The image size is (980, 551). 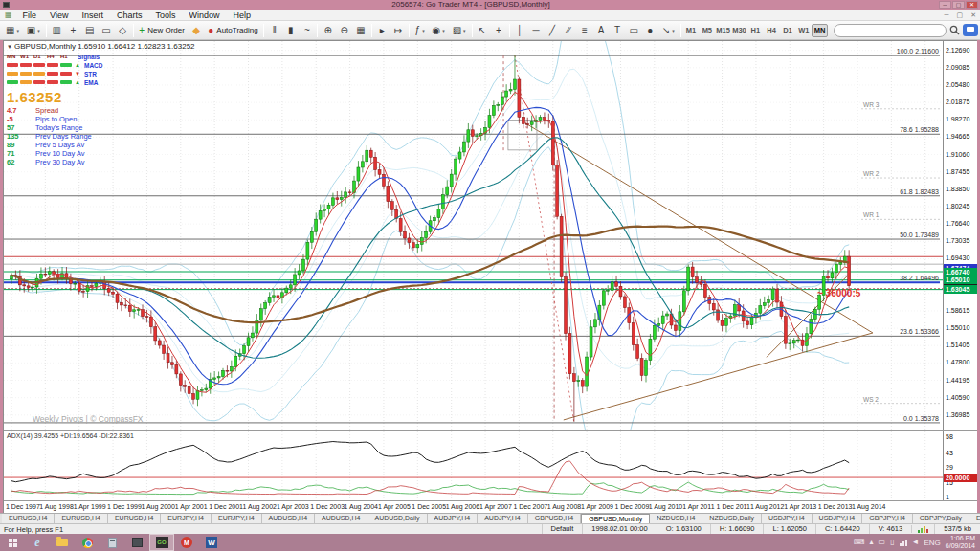 I want to click on touch-keyboard-icon: ⌨, so click(x=859, y=542).